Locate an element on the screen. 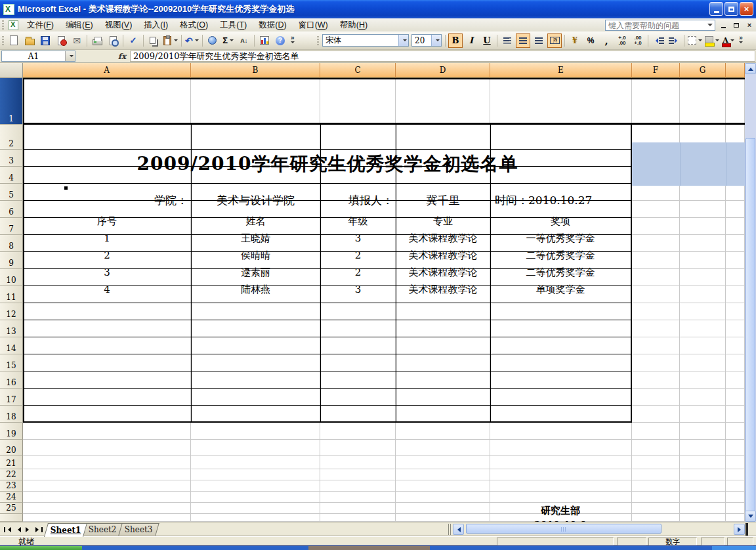 This screenshot has width=756, height=550. undo-button: ↶ is located at coordinates (192, 41).